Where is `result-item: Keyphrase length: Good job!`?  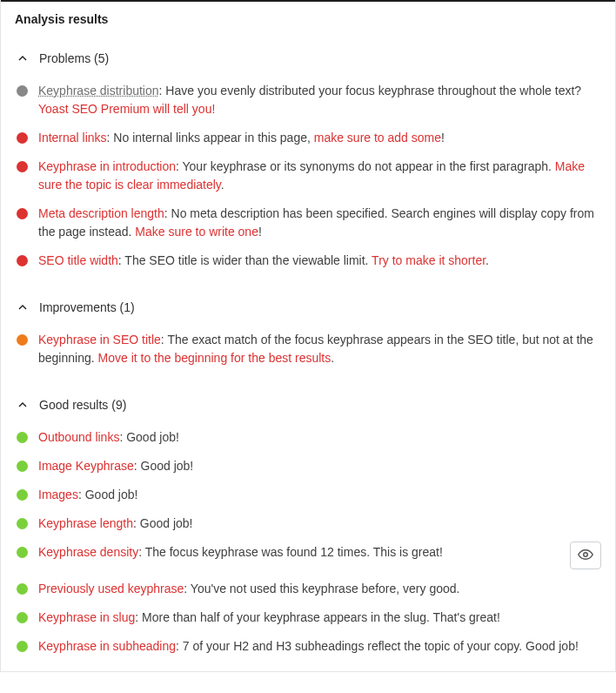
result-item: Keyphrase length: Good job! is located at coordinates (308, 524).